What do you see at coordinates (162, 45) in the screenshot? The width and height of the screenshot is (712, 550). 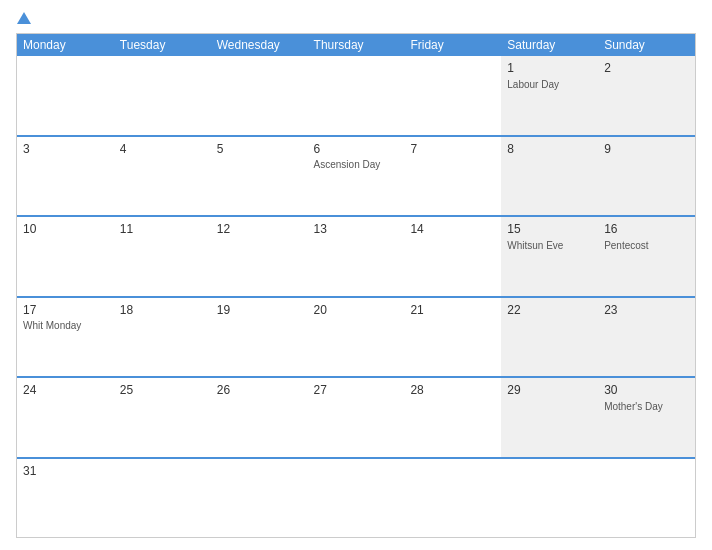 I see `day-header-tuesday: Tuesday` at bounding box center [162, 45].